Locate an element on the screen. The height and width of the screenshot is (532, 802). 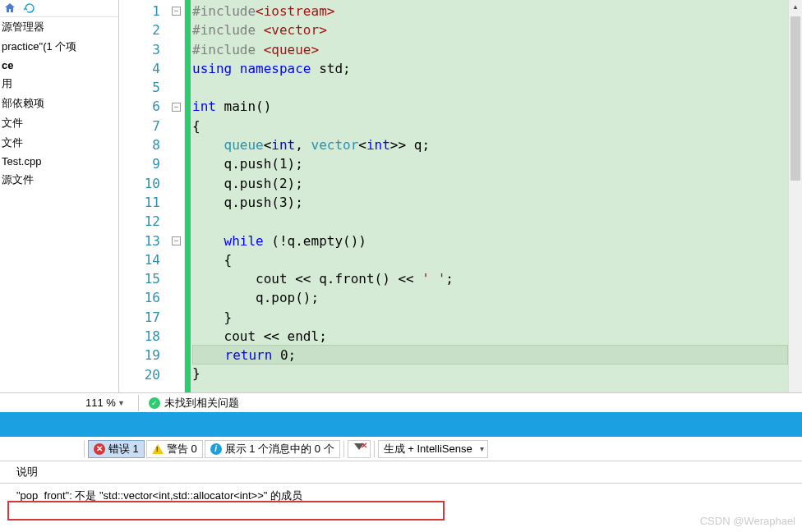
change-indicator-bar is located at coordinates (187, 196).